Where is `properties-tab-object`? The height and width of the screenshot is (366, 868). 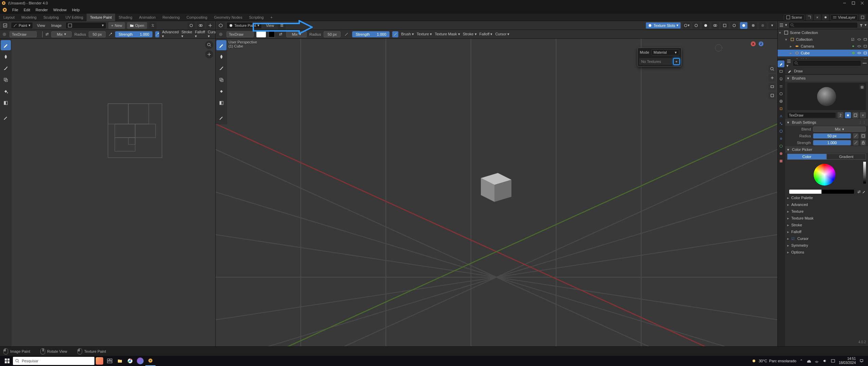
properties-tab-object is located at coordinates (781, 109).